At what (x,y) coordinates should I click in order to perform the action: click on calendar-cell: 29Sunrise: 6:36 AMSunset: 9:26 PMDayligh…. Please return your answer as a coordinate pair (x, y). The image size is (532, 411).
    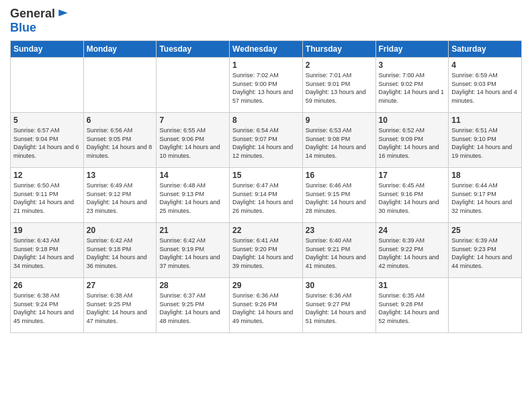
    Looking at the image, I should click on (266, 306).